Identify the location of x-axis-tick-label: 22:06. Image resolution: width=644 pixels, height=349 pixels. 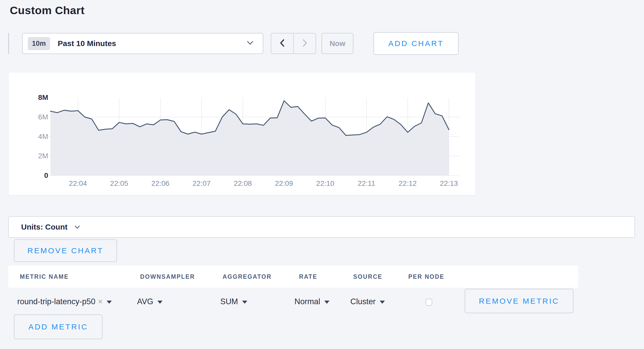
(160, 184).